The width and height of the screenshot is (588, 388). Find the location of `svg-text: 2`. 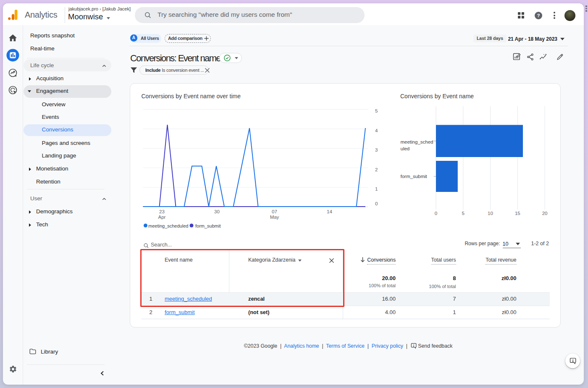

svg-text: 2 is located at coordinates (376, 169).